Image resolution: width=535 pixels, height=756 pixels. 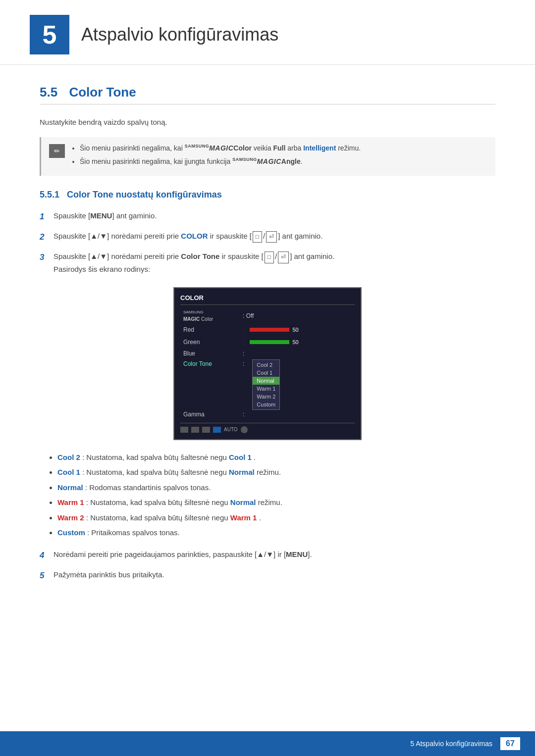 What do you see at coordinates (276, 488) in the screenshot?
I see `option-normal: Normal : Rodomas standartinis spalvos to…` at bounding box center [276, 488].